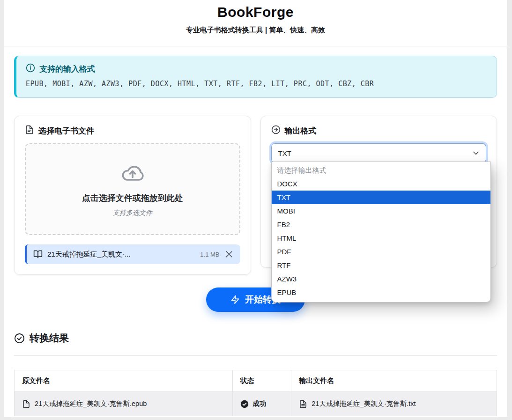 The width and height of the screenshot is (512, 420). What do you see at coordinates (381, 225) in the screenshot?
I see `format-option: FB2` at bounding box center [381, 225].